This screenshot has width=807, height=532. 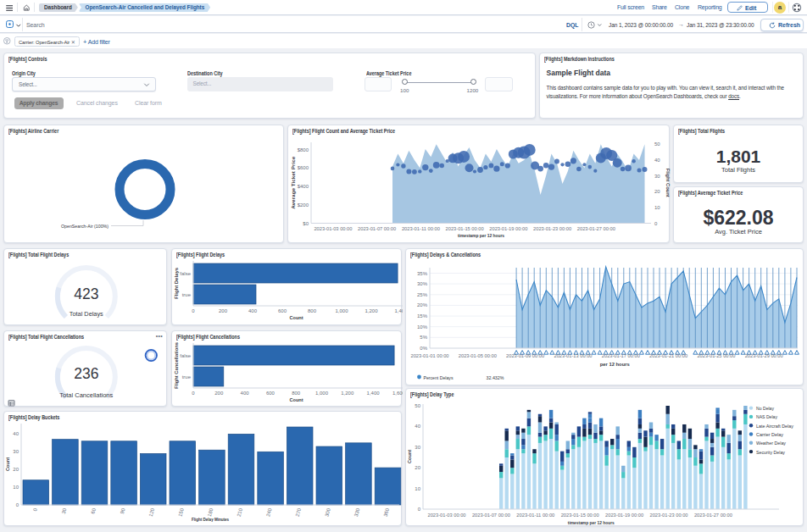 What do you see at coordinates (424, 337) in the screenshot?
I see `svg-text: 5%` at bounding box center [424, 337].